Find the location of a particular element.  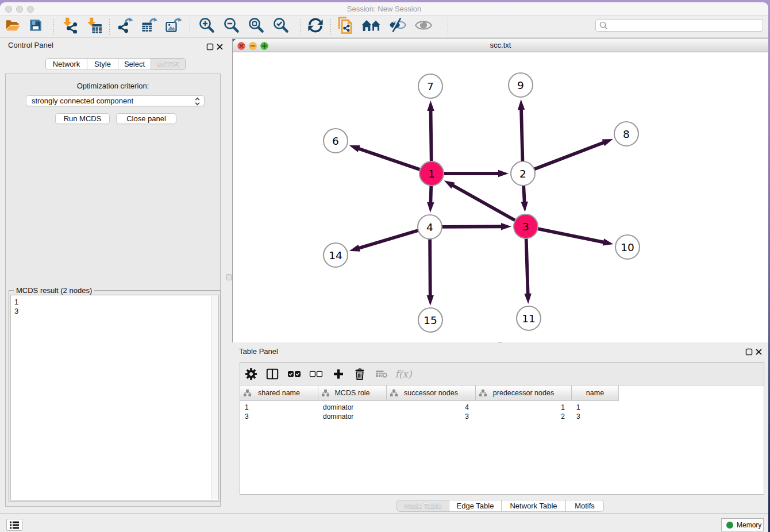

zoom-selected-icon is located at coordinates (281, 25).